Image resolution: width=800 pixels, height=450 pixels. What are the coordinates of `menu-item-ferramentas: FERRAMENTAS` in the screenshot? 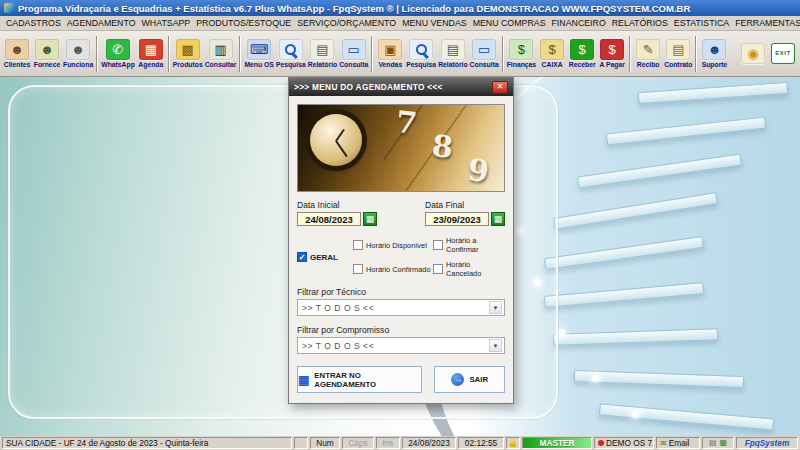 It's located at (766, 23).